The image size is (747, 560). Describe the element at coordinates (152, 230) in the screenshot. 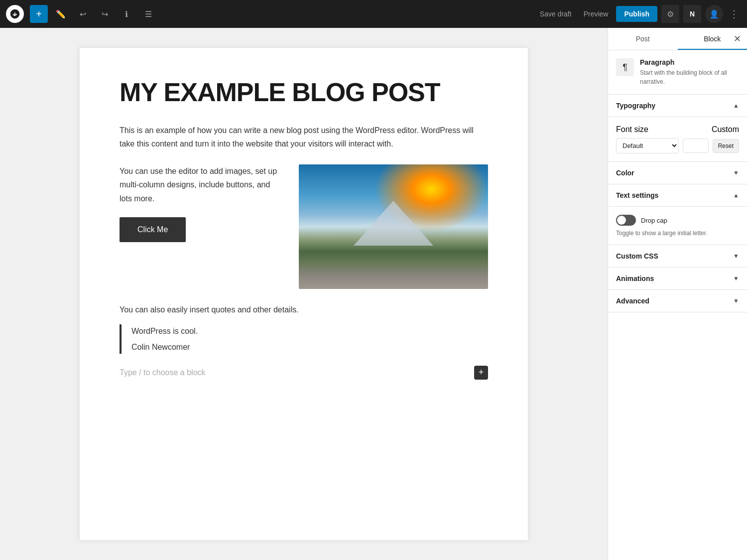

I see `click-me-button: Click Me` at that location.